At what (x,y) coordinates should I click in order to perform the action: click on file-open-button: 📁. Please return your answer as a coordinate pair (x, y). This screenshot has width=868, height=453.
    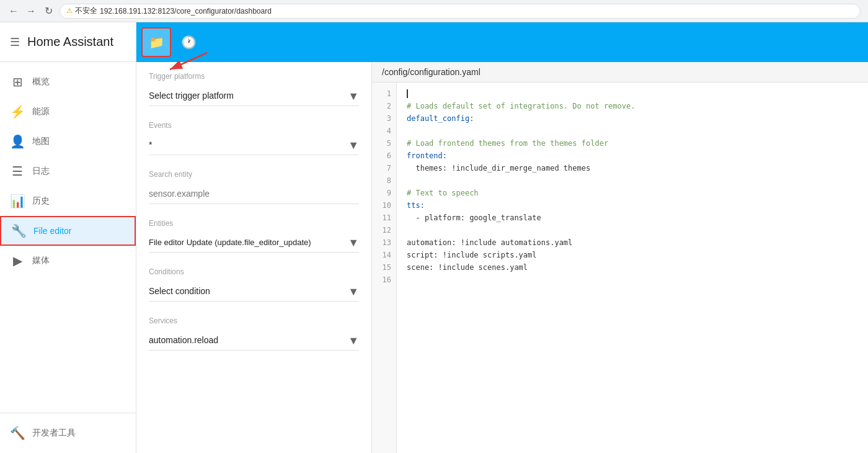
    Looking at the image, I should click on (156, 42).